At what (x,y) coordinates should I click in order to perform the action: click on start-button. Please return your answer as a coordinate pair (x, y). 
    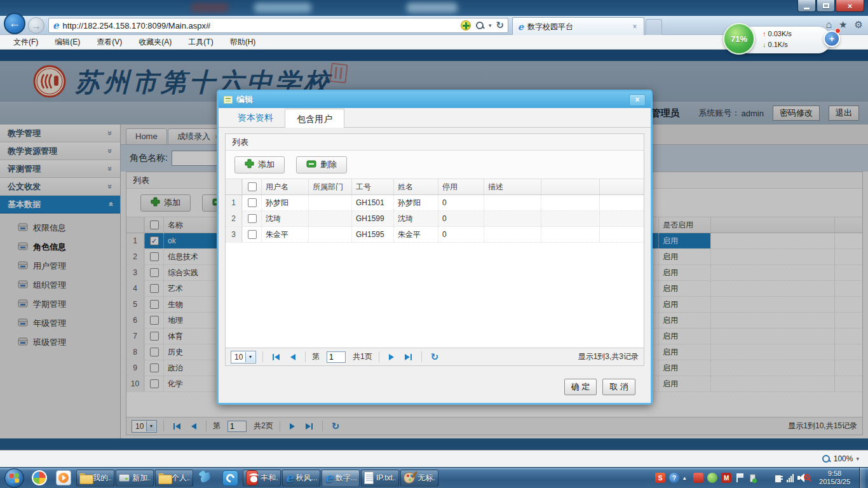
    Looking at the image, I should click on (14, 478).